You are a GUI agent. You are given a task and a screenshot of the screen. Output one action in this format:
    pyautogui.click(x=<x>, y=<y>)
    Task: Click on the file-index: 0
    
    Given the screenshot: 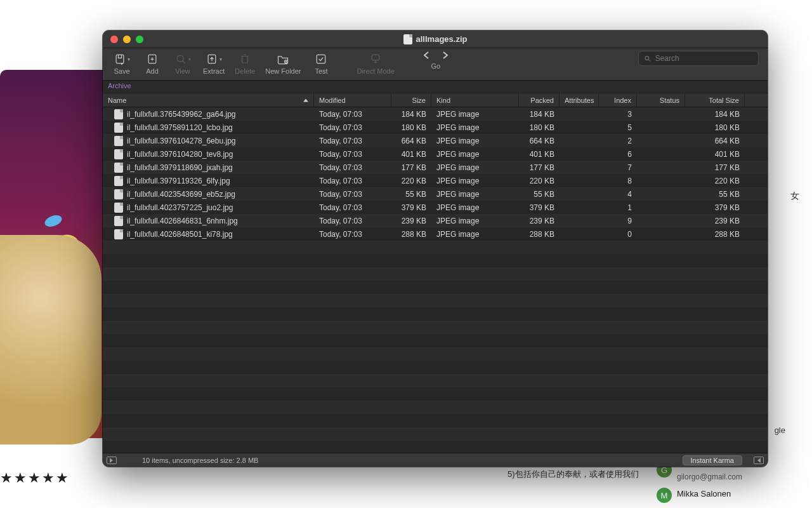 What is the action you would take?
    pyautogui.click(x=618, y=234)
    